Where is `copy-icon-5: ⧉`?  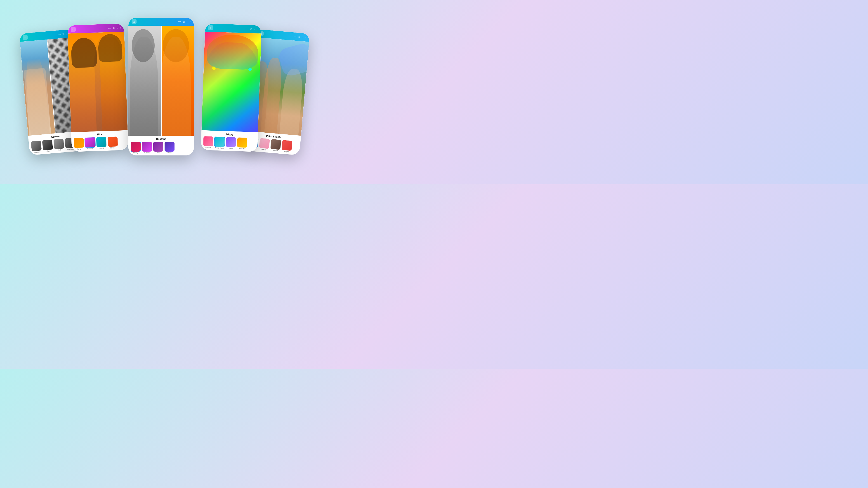 copy-icon-5: ⧉ is located at coordinates (299, 37).